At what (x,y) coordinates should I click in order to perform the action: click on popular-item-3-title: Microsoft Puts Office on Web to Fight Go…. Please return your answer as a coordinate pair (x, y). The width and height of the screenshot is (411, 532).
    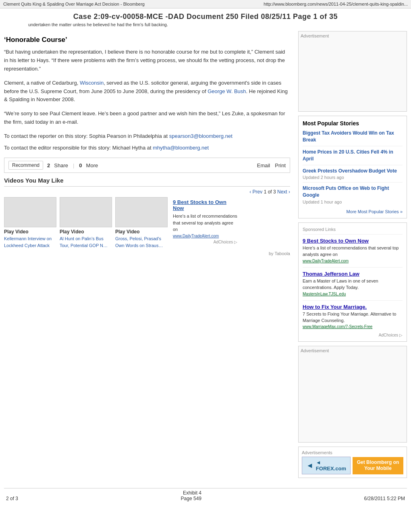
    Looking at the image, I should click on (353, 192).